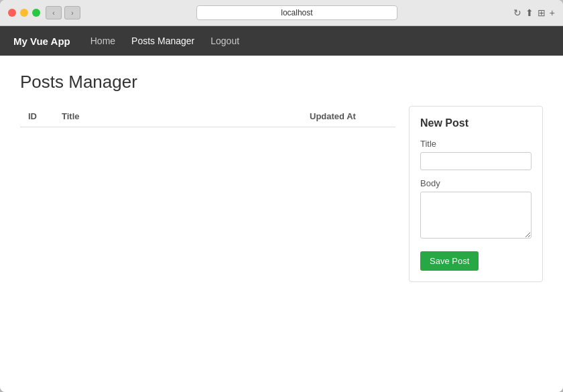 The height and width of the screenshot is (392, 563). What do you see at coordinates (542, 13) in the screenshot?
I see `tab-icon: ⊞` at bounding box center [542, 13].